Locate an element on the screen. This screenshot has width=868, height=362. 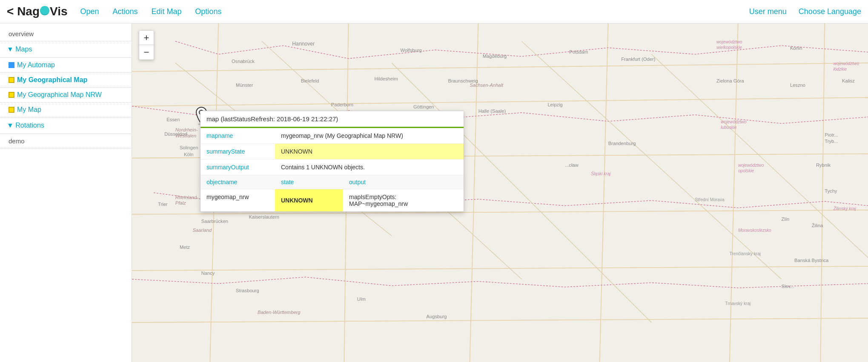
svg-text: lubuskie is located at coordinates (729, 128).